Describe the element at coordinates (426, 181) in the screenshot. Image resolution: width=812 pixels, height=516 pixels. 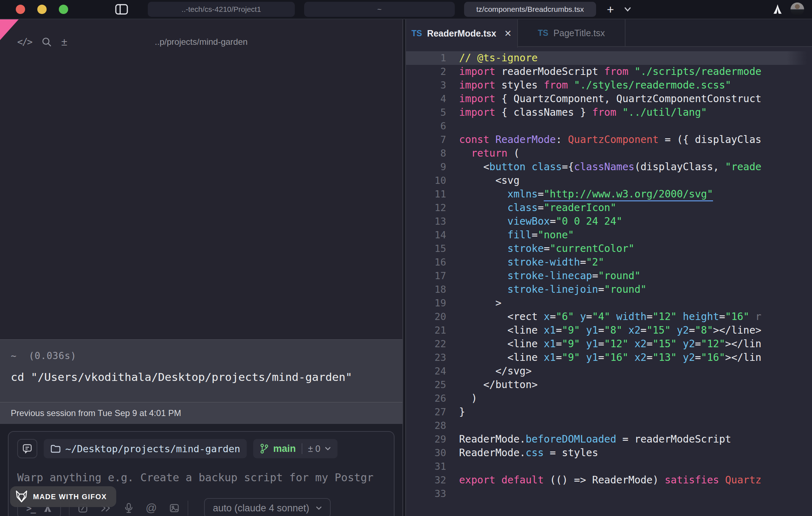
I see `line-number: 10` at that location.